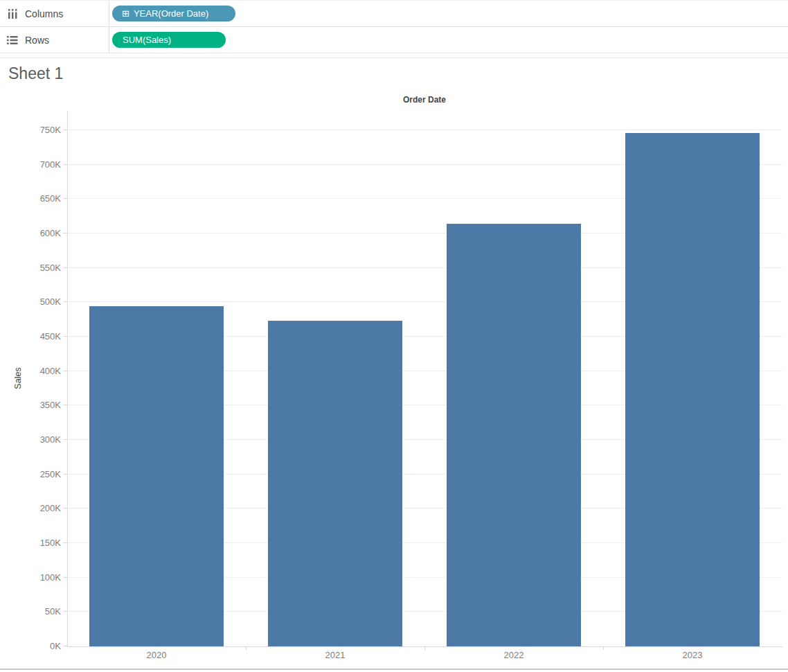  Describe the element at coordinates (30, 233) in the screenshot. I see `y-tick-label: 600K` at that location.